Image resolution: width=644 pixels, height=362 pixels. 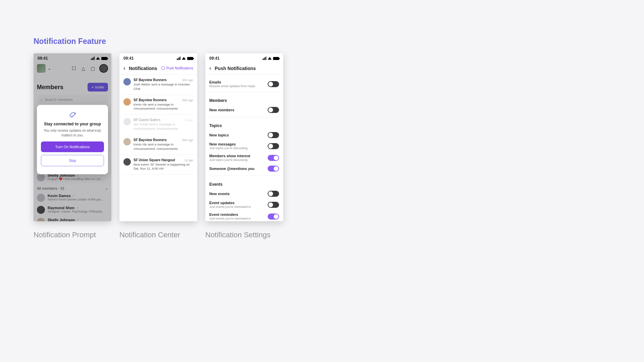 I want to click on page-title: Notification Feature, so click(x=70, y=42).